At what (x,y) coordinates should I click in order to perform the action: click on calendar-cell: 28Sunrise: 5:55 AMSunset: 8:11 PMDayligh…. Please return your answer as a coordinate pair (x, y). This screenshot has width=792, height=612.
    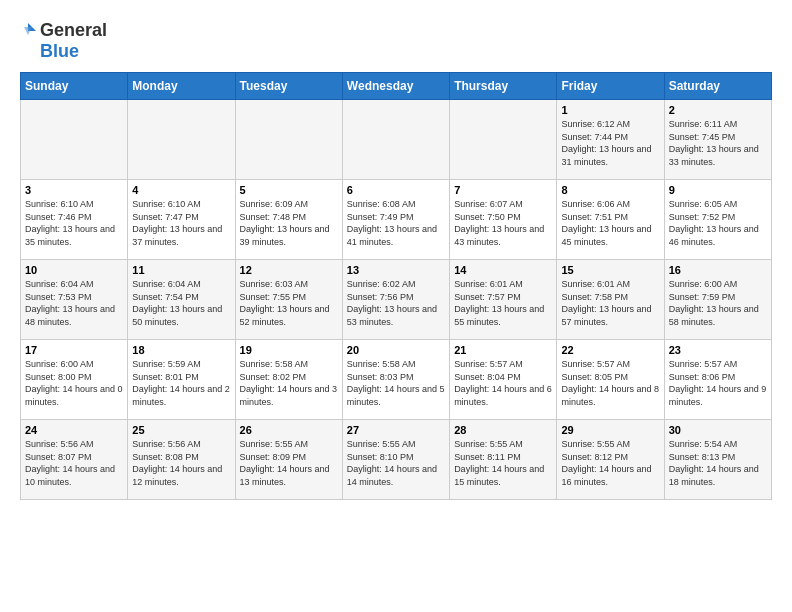
    Looking at the image, I should click on (504, 460).